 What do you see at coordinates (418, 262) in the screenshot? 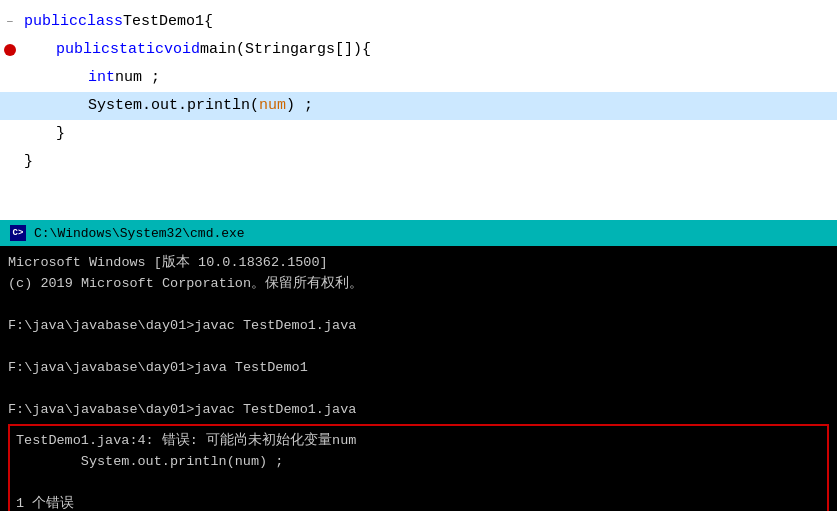
I see `terminal-line-1: Microsoft Windows [版本 10.0.18362.1500]` at bounding box center [418, 262].